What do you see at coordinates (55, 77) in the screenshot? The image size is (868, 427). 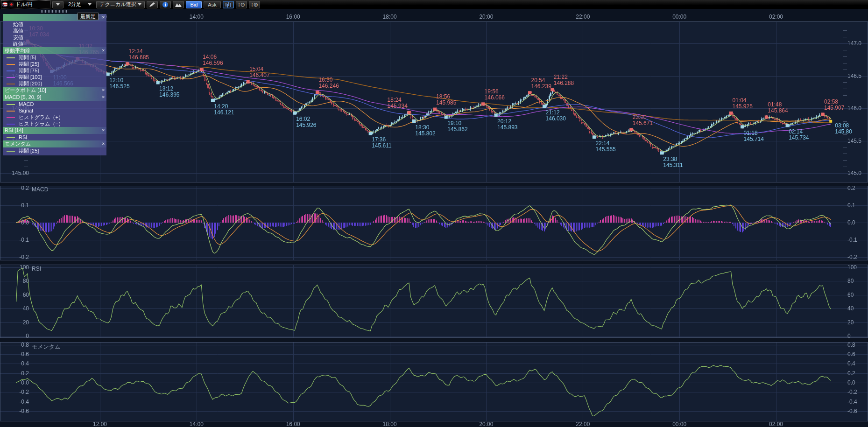 I see `legend-row: 期間 [100]` at bounding box center [55, 77].